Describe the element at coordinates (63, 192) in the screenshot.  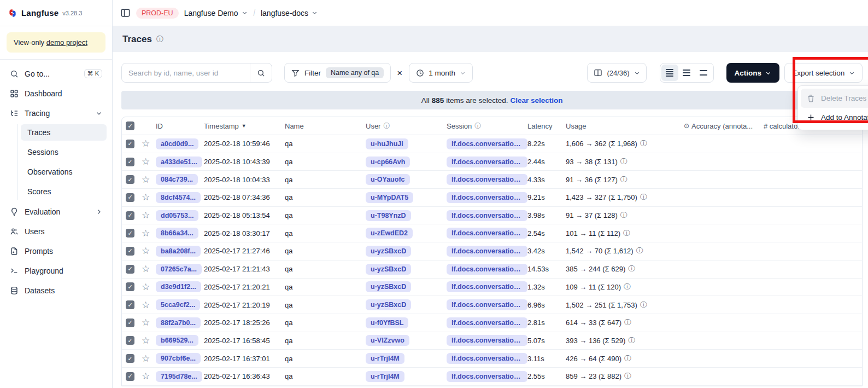
I see `sidebar-item-scores: Scores` at that location.